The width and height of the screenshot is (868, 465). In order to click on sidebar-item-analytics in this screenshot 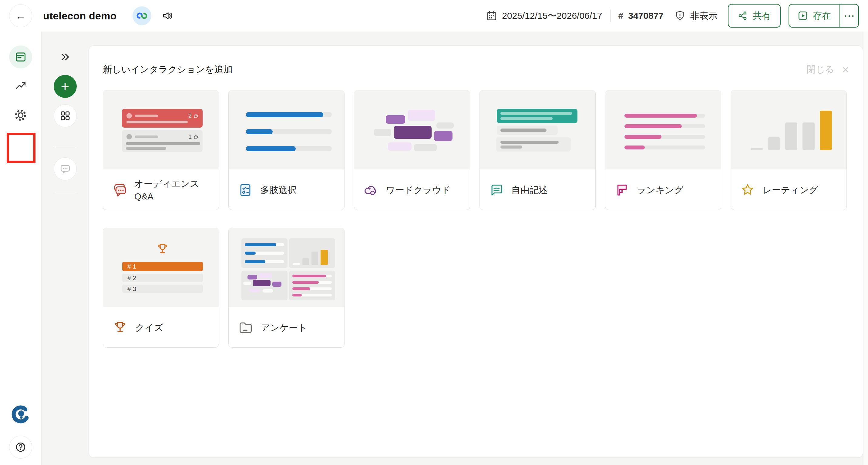, I will do `click(21, 86)`.